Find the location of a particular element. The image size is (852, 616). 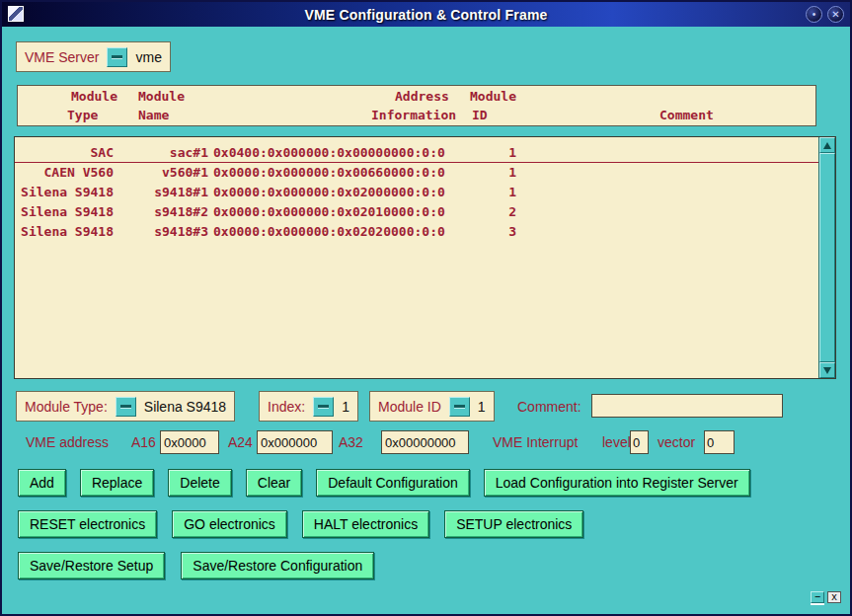

interrupt-level-label: level is located at coordinates (616, 442).